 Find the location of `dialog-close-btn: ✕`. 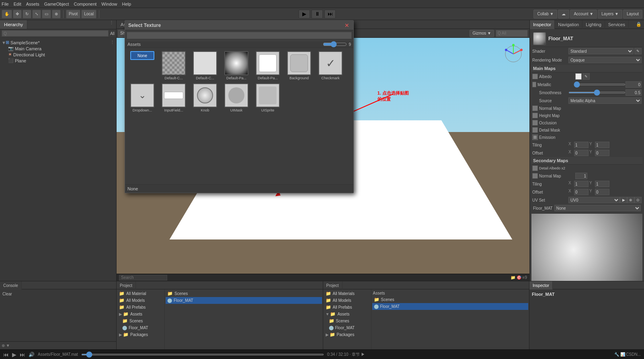

dialog-close-btn: ✕ is located at coordinates (347, 25).